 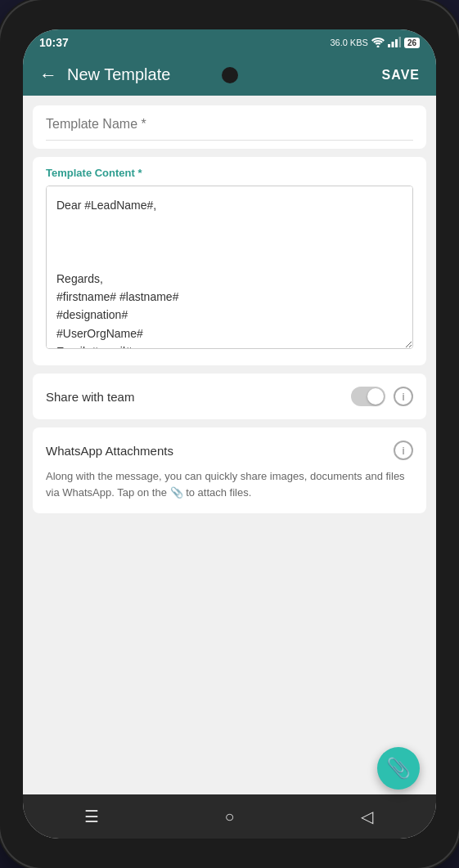 I want to click on whatsapp-label: WhatsApp Attachments, so click(x=110, y=451).